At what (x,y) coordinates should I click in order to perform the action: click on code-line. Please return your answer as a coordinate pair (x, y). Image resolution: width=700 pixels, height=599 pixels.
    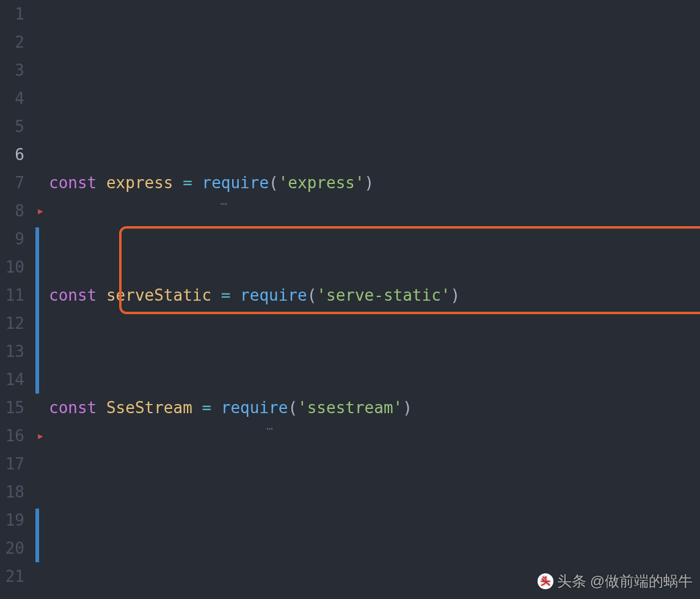
    Looking at the image, I should click on (373, 520).